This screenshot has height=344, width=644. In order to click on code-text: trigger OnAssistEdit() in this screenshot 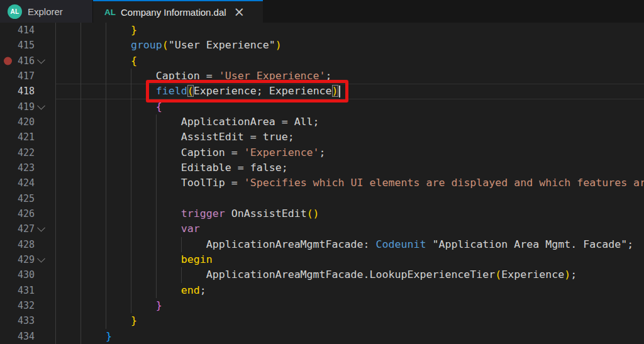, I will do `click(187, 214)`.